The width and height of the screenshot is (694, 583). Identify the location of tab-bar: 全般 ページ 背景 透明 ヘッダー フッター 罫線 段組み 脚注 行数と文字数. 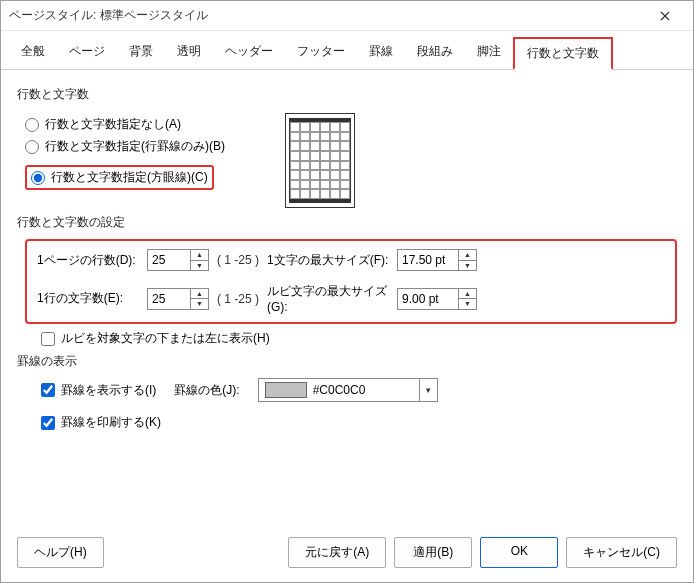
(347, 50).